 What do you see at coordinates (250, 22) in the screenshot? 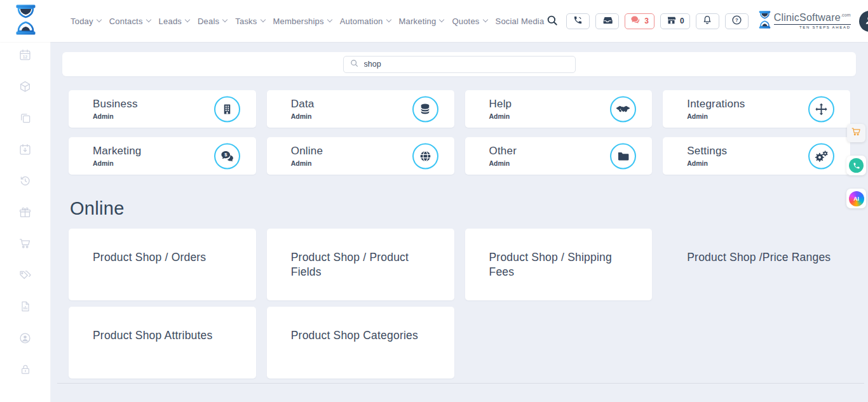
I see `nav-item-tasks: Tasks` at bounding box center [250, 22].